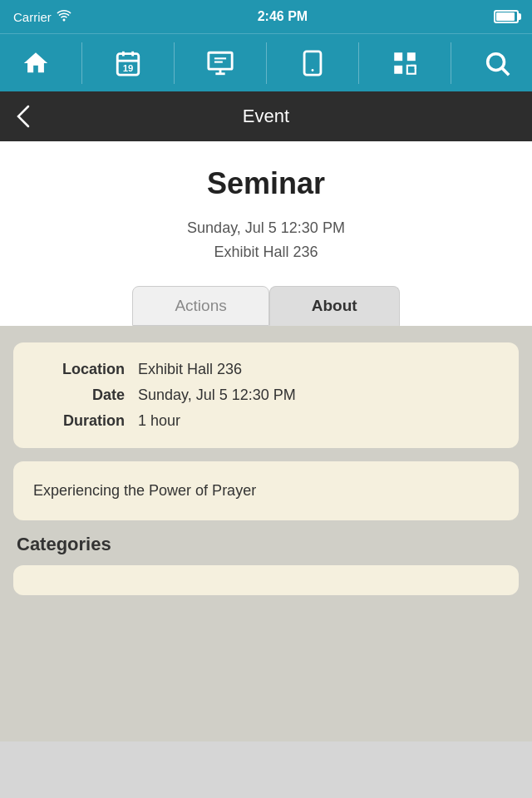  I want to click on status-time: 2:46 PM, so click(283, 17).